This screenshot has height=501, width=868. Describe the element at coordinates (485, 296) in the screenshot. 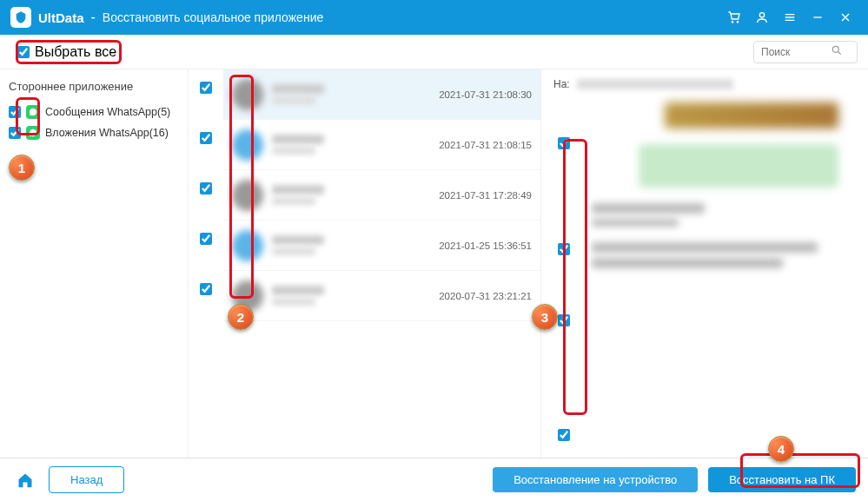

I see `conv-time: 2020-07-31 23:21:21` at that location.